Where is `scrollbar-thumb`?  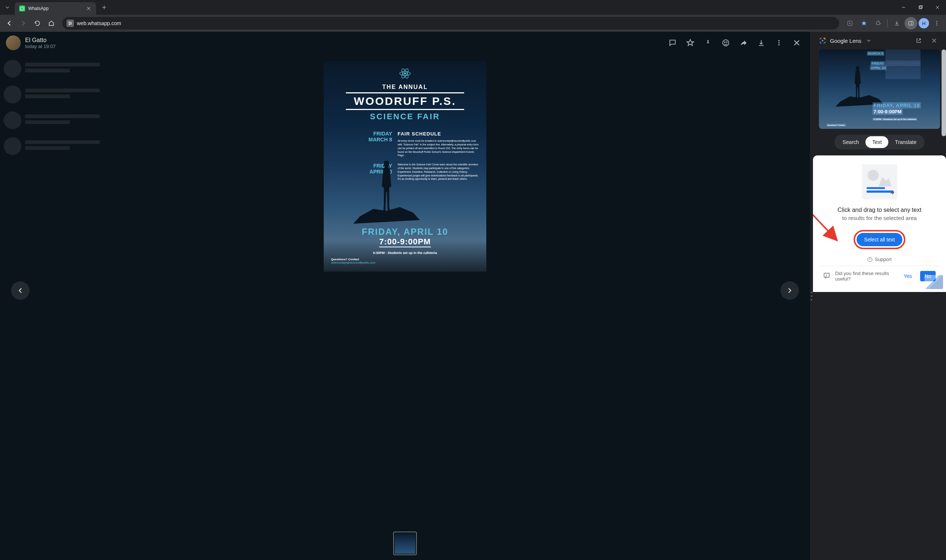
scrollbar-thumb is located at coordinates (944, 93).